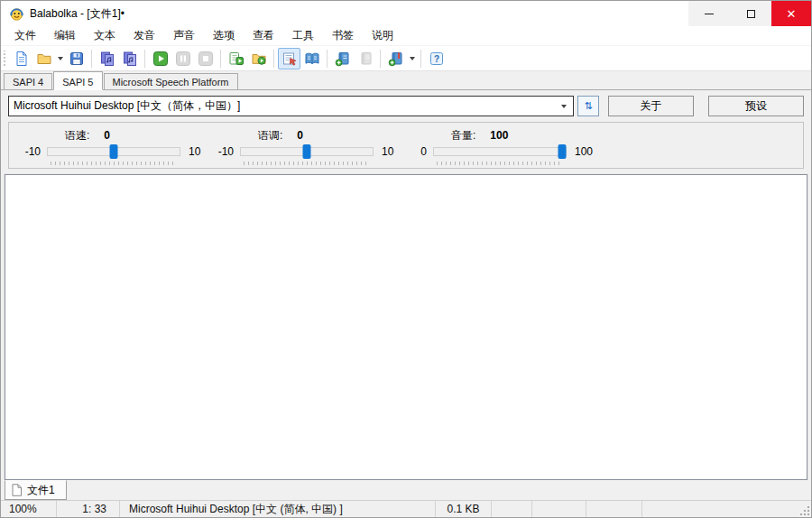  I want to click on menu-help: 说明, so click(383, 36).